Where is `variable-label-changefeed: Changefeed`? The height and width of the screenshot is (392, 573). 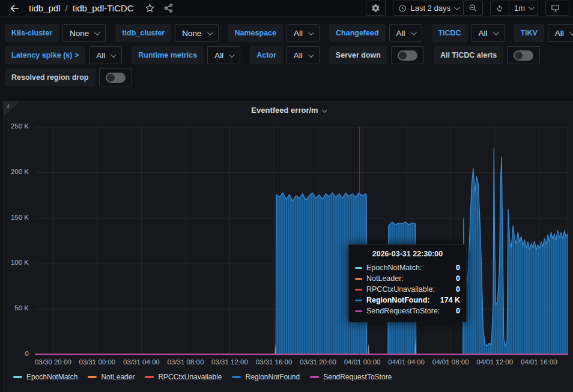
variable-label-changefeed: Changefeed is located at coordinates (357, 33).